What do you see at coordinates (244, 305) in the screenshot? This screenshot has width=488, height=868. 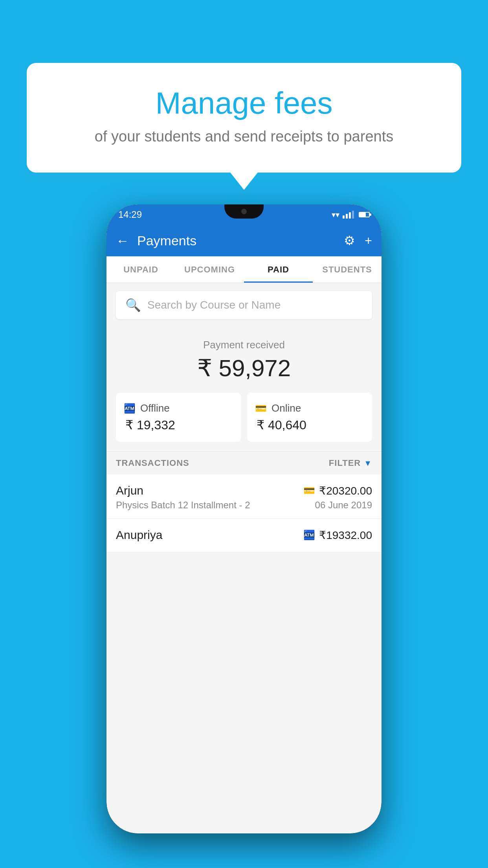 I see `search-bar: 🔍 Search by Course or Name` at bounding box center [244, 305].